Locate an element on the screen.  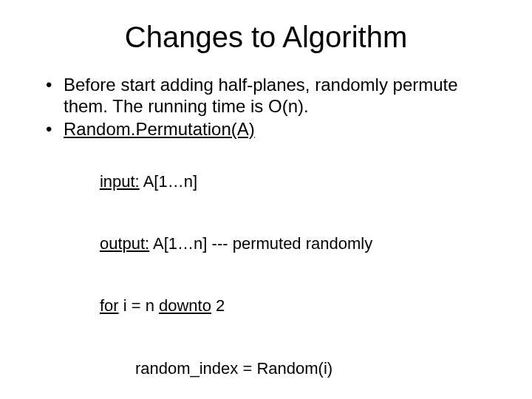
bullet-text-1: Before start adding half-planes, randoml… is located at coordinates (261, 95).